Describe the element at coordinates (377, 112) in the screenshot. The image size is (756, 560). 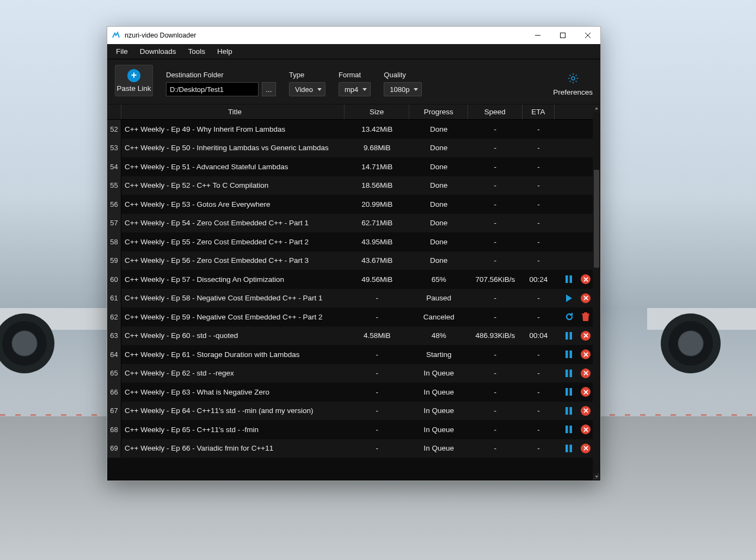
I see `col-size: Size` at that location.